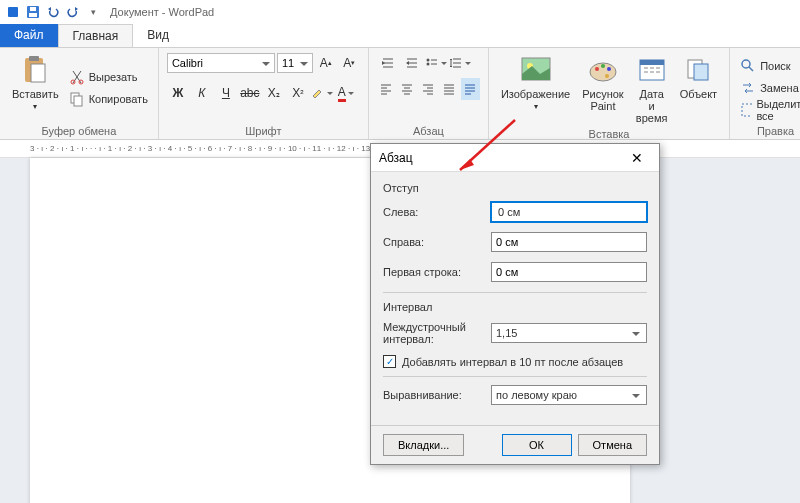 This screenshot has width=800, height=503. Describe the element at coordinates (13, 12) in the screenshot. I see `app-menu-icon` at that location.